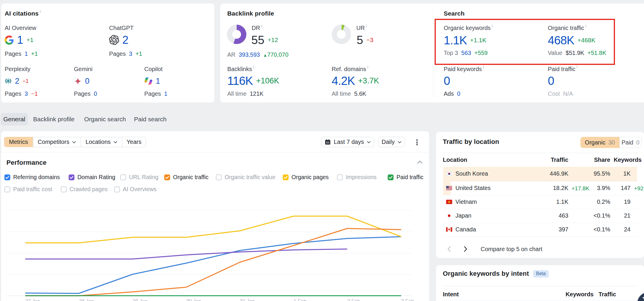 The width and height of the screenshot is (644, 301). Describe the element at coordinates (140, 300) in the screenshot. I see `svg-text: 29 Jan` at that location.